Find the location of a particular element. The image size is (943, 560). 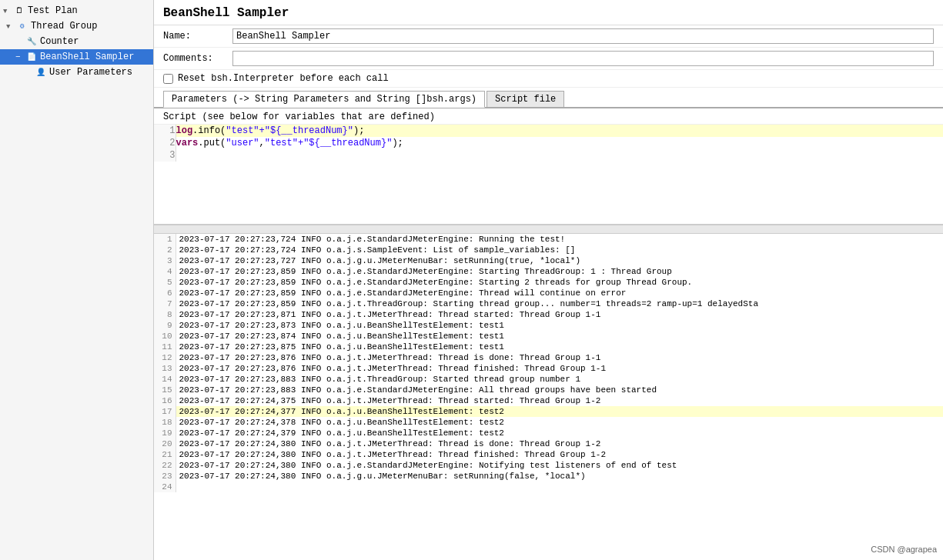

log-row: 24 is located at coordinates (548, 487).